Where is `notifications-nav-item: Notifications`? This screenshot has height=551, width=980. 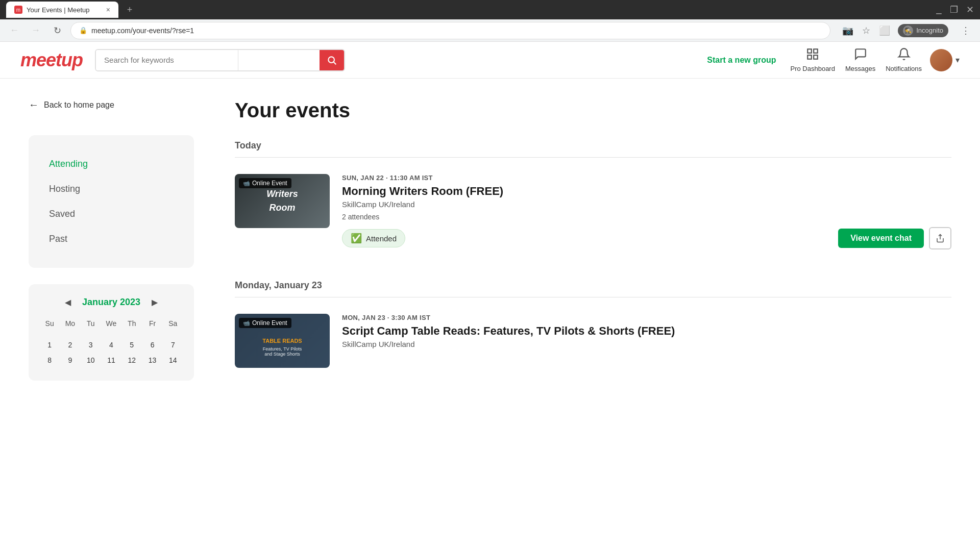 notifications-nav-item: Notifications is located at coordinates (903, 60).